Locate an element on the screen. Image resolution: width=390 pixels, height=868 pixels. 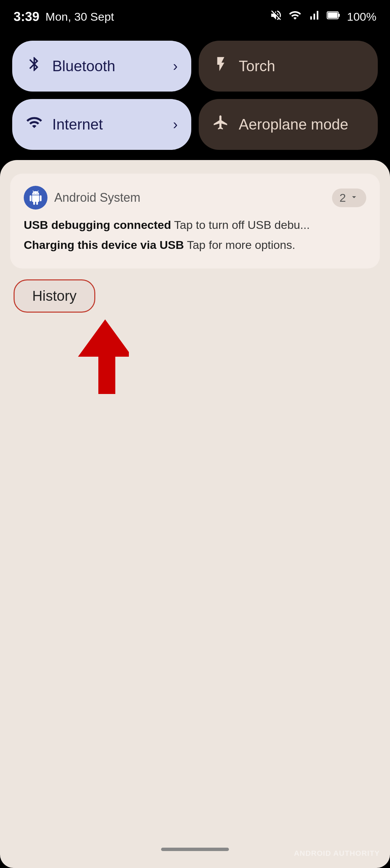
battery-percentage: 100% is located at coordinates (362, 17).